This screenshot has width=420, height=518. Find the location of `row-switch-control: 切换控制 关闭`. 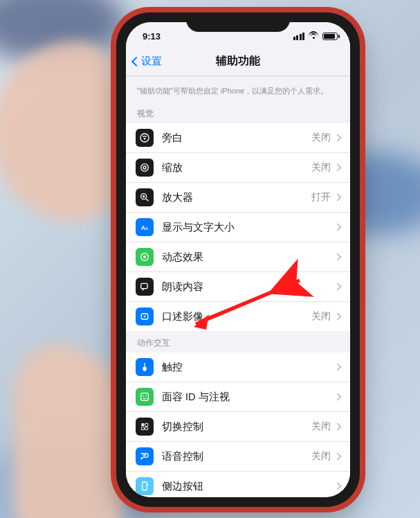

row-switch-control: 切换控制 关闭 is located at coordinates (238, 427).